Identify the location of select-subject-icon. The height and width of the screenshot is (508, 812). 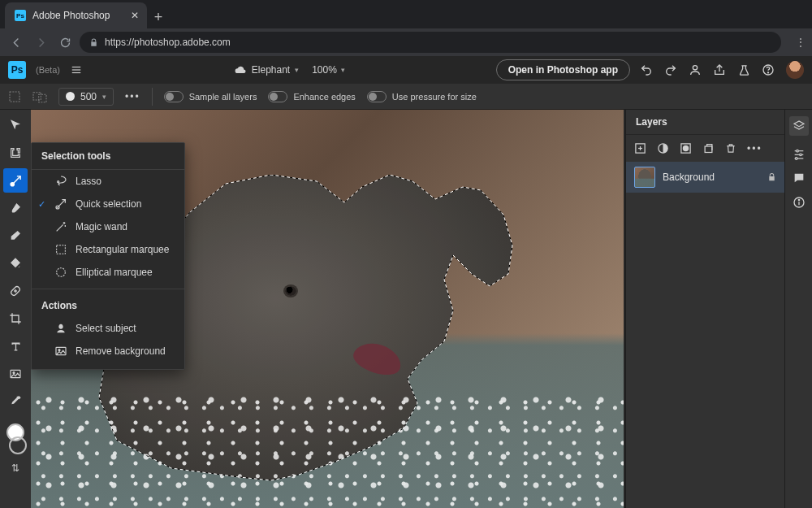
(61, 328).